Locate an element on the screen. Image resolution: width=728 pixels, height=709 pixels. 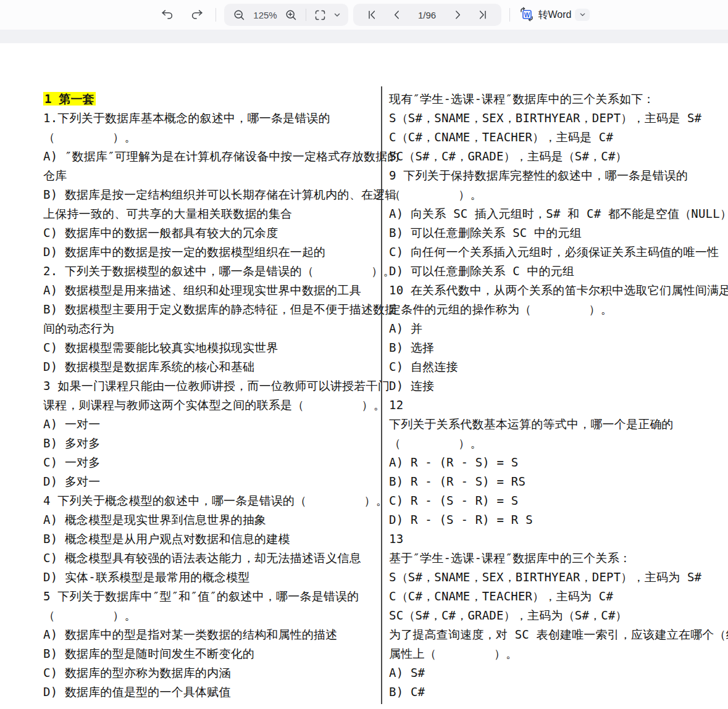
document-text-line: A) 并 is located at coordinates (558, 328).